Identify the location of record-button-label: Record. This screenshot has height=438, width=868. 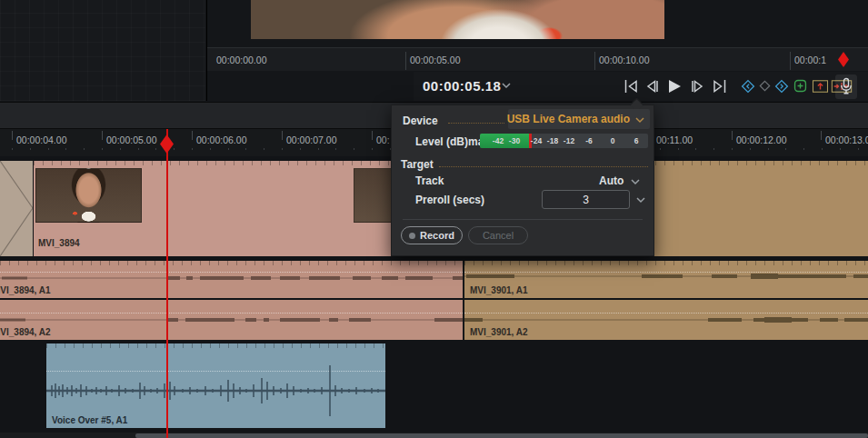
(437, 235).